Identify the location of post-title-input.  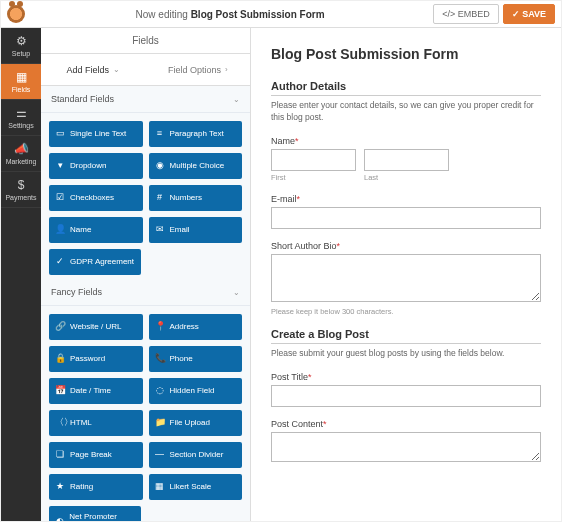
(406, 396).